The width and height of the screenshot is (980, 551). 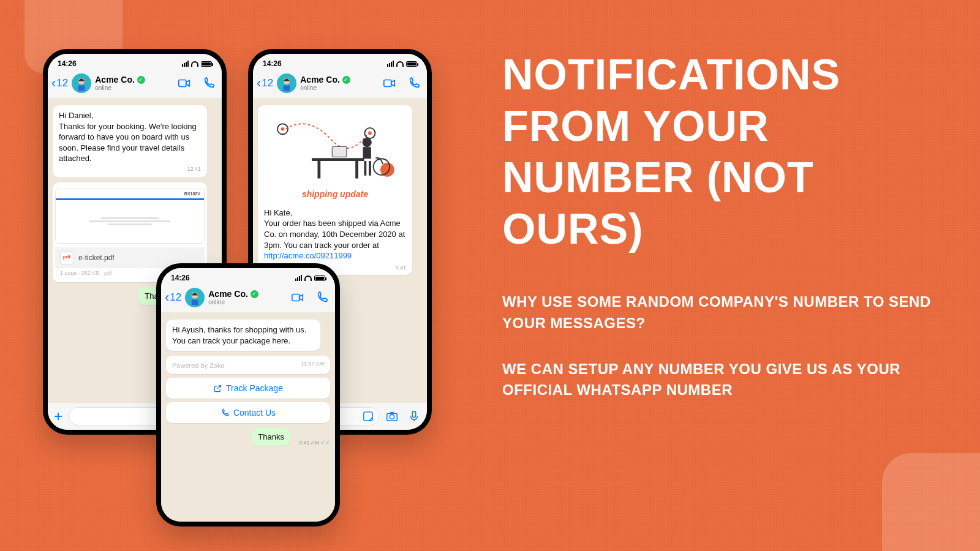 I want to click on read-ticks-icon: ✓✓, so click(x=325, y=442).